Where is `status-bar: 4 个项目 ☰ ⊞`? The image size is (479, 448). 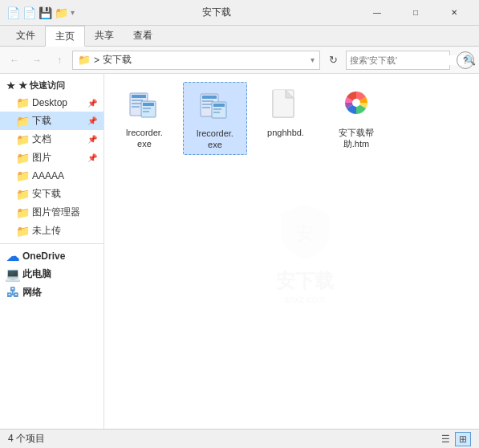 status-bar: 4 个项目 ☰ ⊞ is located at coordinates (239, 438).